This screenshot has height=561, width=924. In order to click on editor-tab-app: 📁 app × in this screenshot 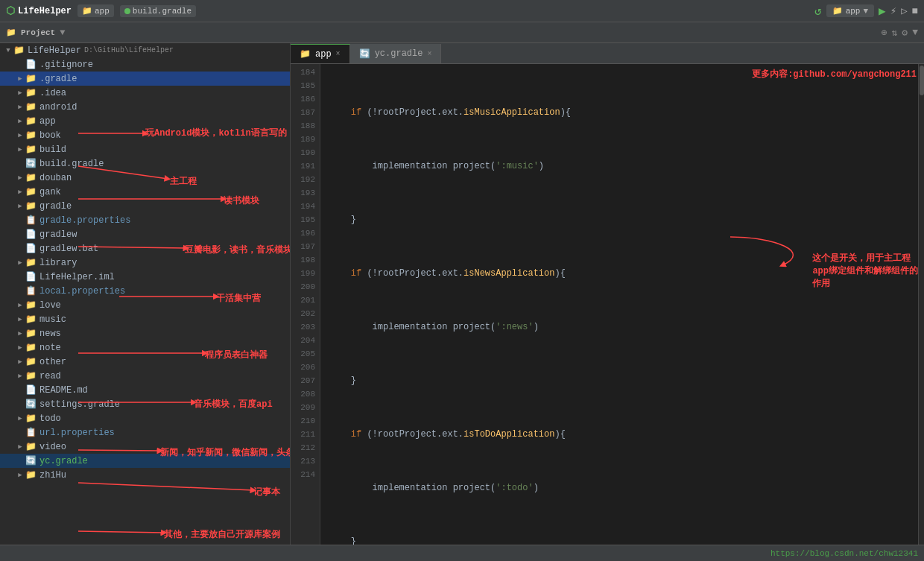, I will do `click(320, 54)`.